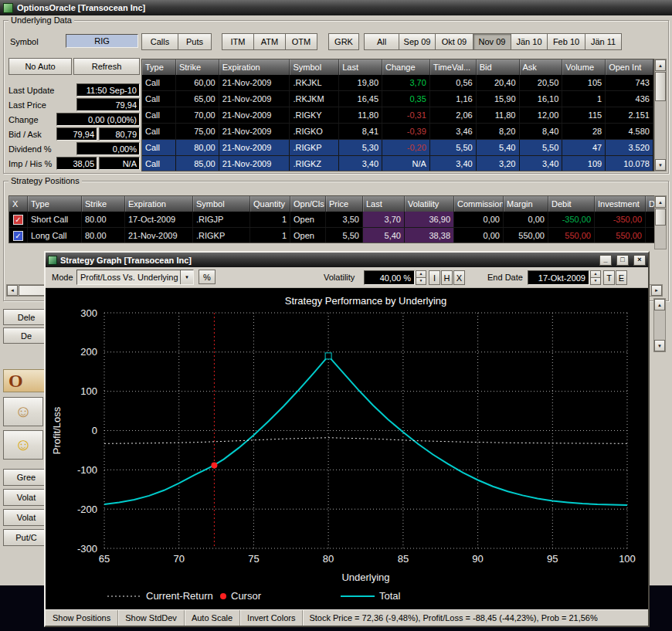  What do you see at coordinates (82, 618) in the screenshot?
I see `show-positions-button: Show Positions` at bounding box center [82, 618].